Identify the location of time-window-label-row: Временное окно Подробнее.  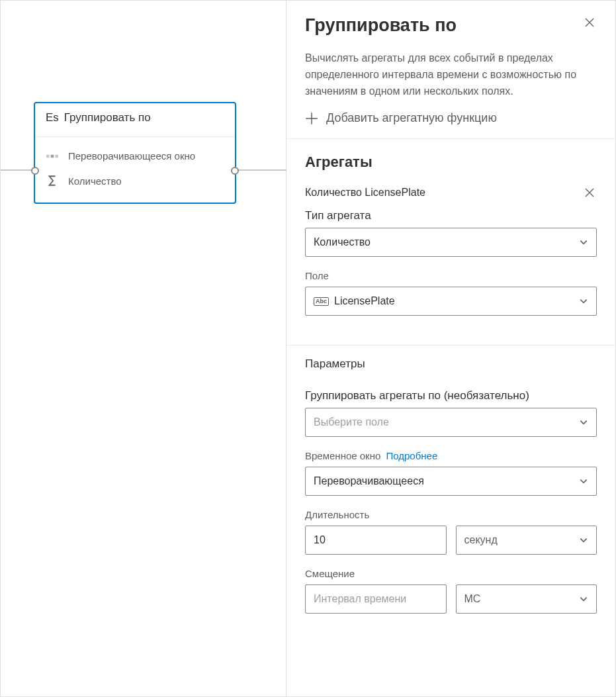
(451, 458).